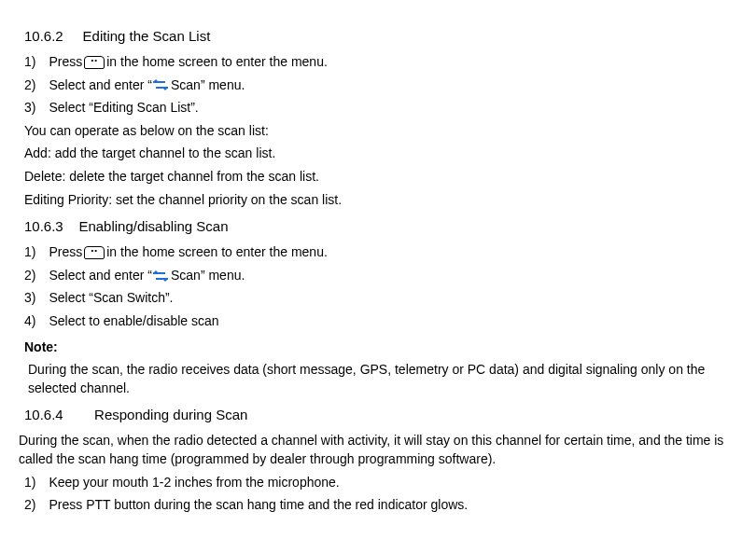 This screenshot has width=756, height=539. I want to click on list-item: 3) Select “Scan Switch”., so click(390, 298).